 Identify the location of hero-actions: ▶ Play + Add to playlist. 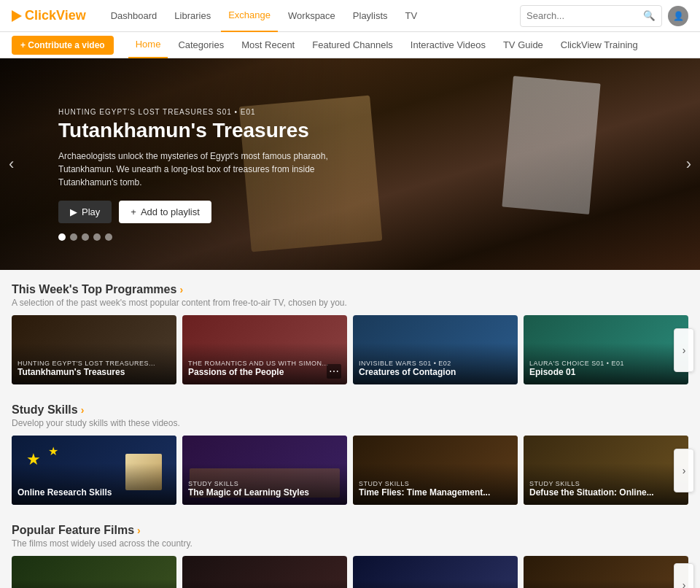
(211, 212).